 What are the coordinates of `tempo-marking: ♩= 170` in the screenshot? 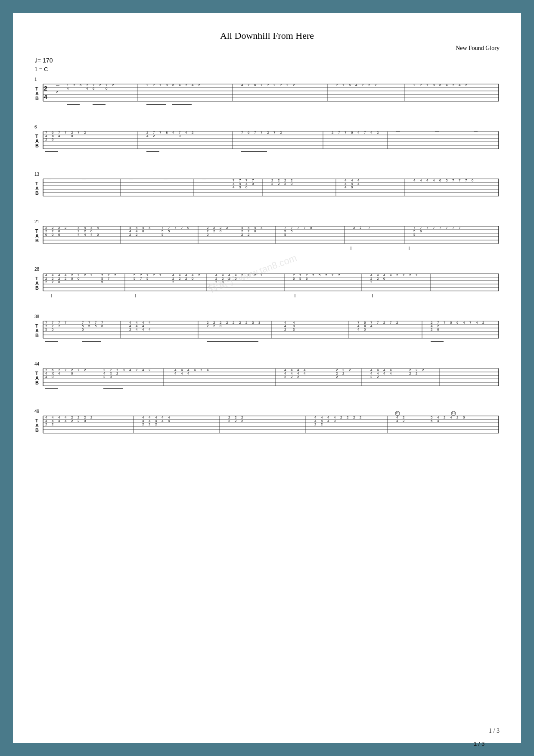 It's located at (44, 60).